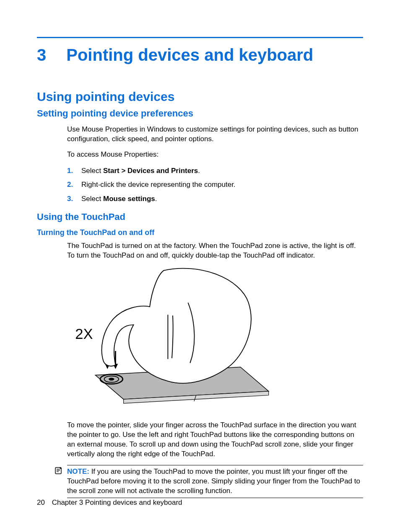 Image resolution: width=400 pixels, height=532 pixels. What do you see at coordinates (215, 185) in the screenshot?
I see `list-item: 2. Right-click the device representing t…` at bounding box center [215, 185].